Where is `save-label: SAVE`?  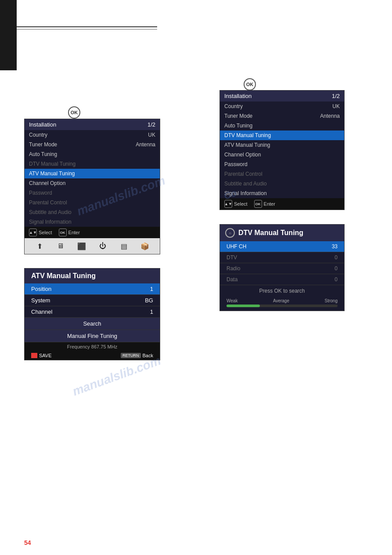 save-label: SAVE is located at coordinates (46, 355).